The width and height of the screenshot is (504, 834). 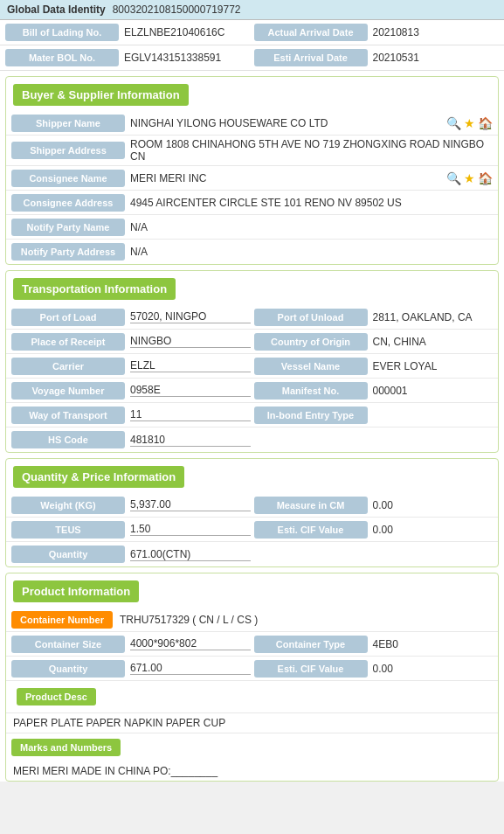 What do you see at coordinates (62, 32) in the screenshot?
I see `bill-of-lading-label: Bill of Lading No.` at bounding box center [62, 32].